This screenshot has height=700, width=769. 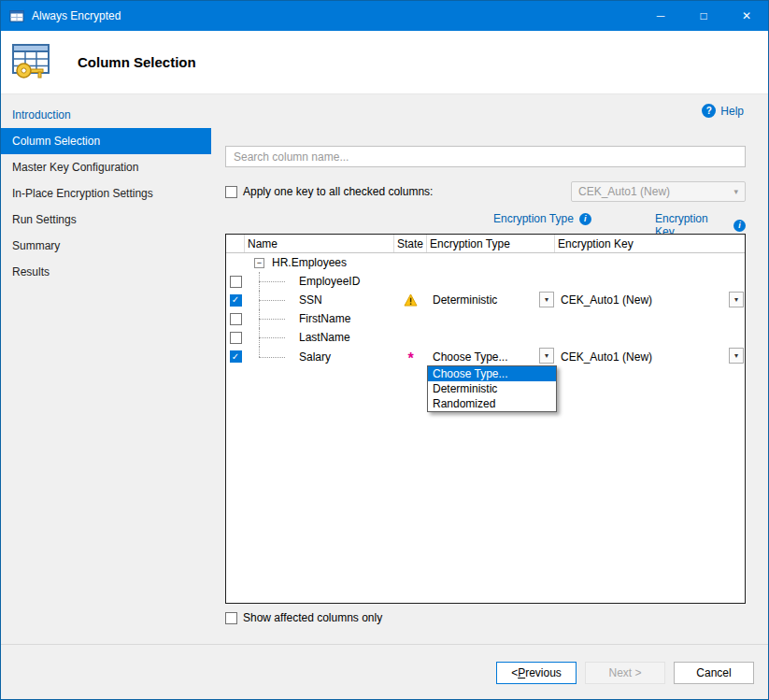 I want to click on ssn-encryption-key-value: CEK_Auto1 (New), so click(x=606, y=300).